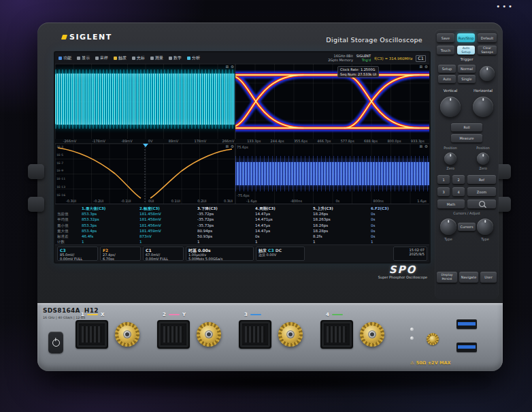 The image size is (532, 412). Describe the element at coordinates (337, 315) in the screenshot. I see `channel-color-dash` at that location.